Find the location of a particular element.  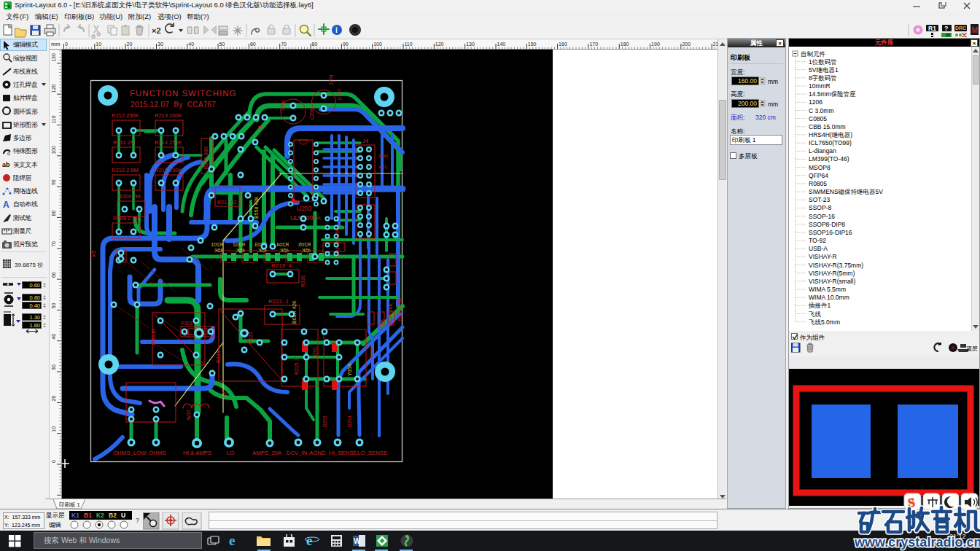

svg-text: QFP64 is located at coordinates (818, 176).